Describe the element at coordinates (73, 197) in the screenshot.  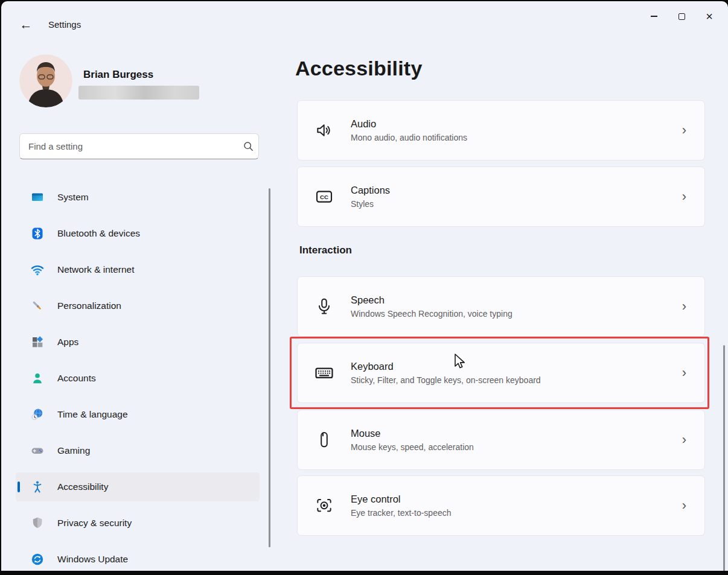
I see `sidebar-item-label: System` at that location.